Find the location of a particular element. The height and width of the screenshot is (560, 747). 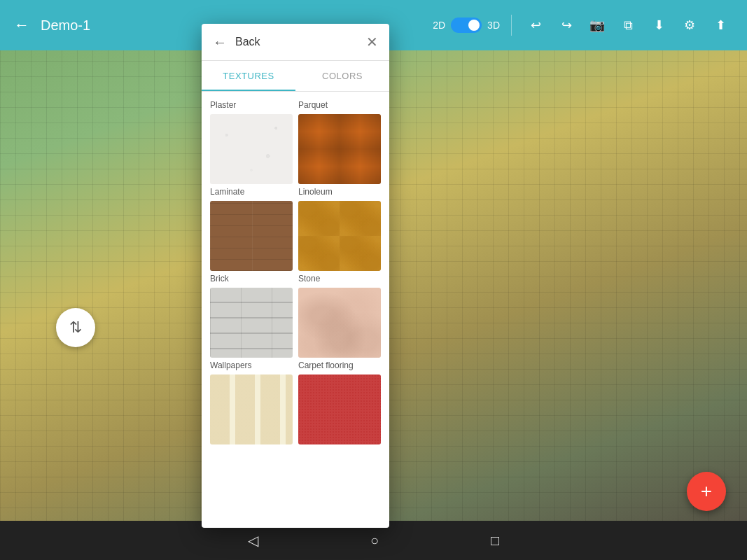

share-button: ⬆ is located at coordinates (720, 25).